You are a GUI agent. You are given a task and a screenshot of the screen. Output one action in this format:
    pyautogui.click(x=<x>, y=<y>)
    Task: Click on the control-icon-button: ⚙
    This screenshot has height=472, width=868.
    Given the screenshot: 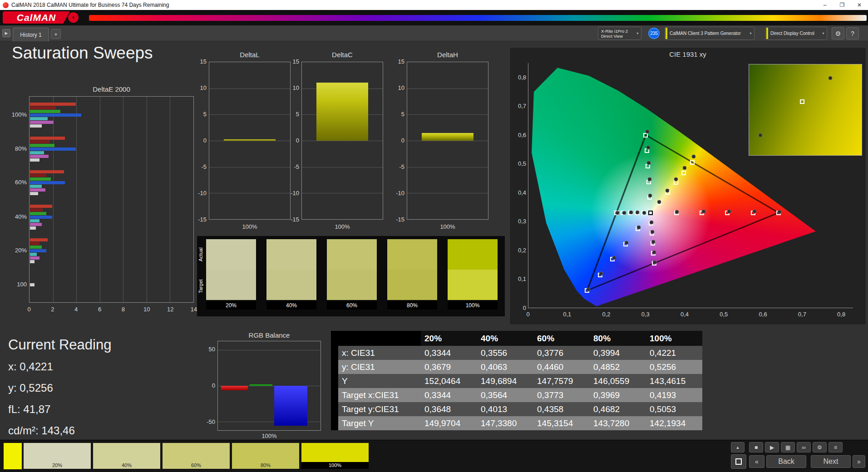 What is the action you would take?
    pyautogui.click(x=820, y=447)
    